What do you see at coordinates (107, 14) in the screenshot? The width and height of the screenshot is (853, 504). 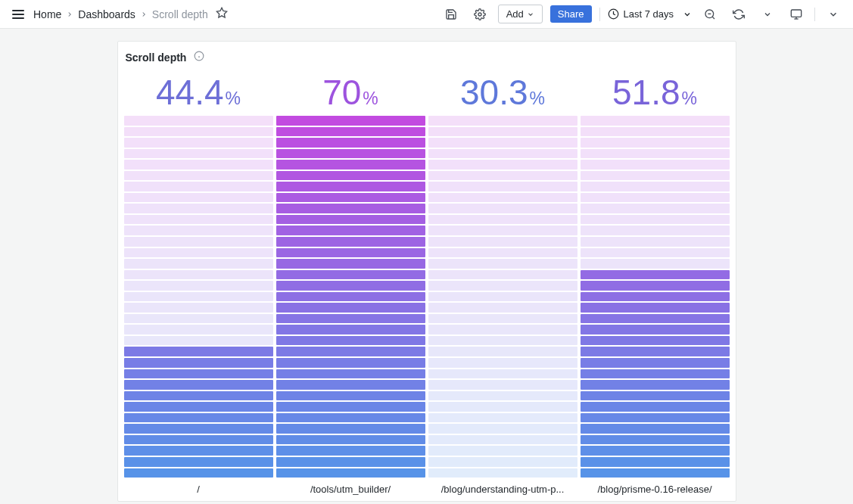 I see `breadcrumb-dashboards: Dashboards` at bounding box center [107, 14].